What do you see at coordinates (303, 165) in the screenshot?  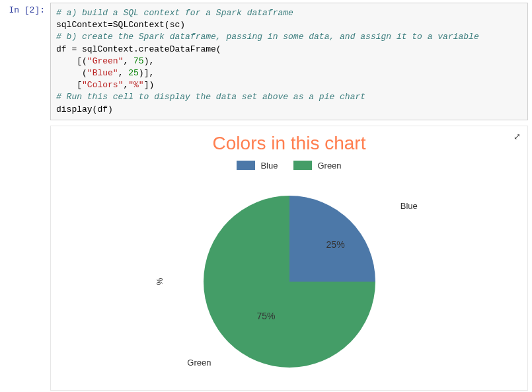 I see `legend-swatch-green` at bounding box center [303, 165].